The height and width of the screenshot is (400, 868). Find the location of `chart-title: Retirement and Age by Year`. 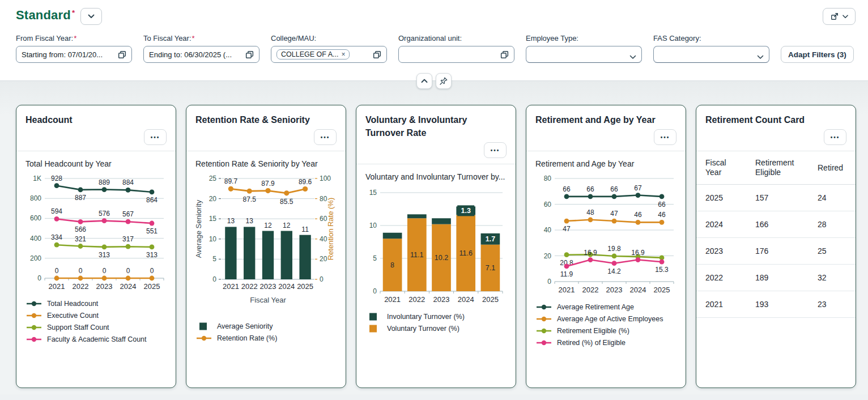

chart-title: Retirement and Age by Year is located at coordinates (606, 164).